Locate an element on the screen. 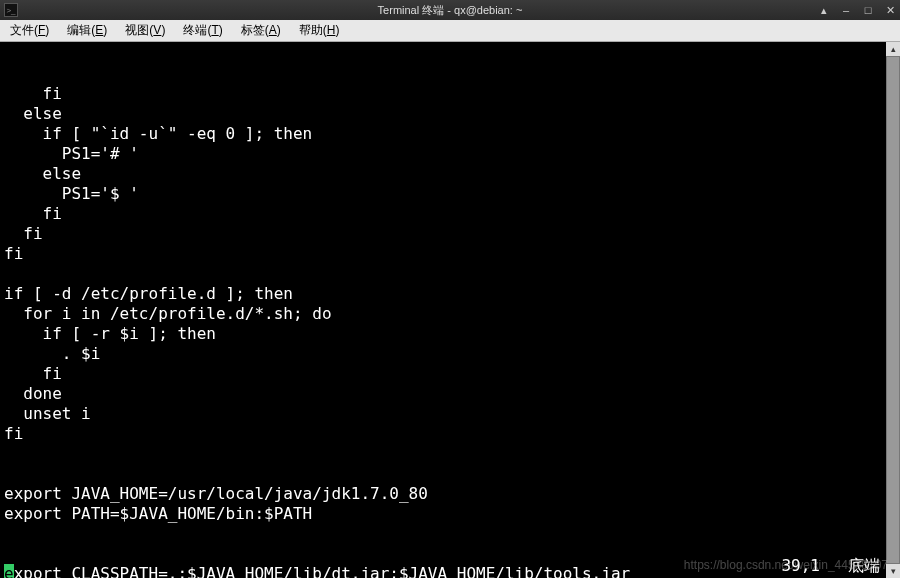 This screenshot has height=578, width=900. menu-help: 帮助(H) is located at coordinates (320, 30).